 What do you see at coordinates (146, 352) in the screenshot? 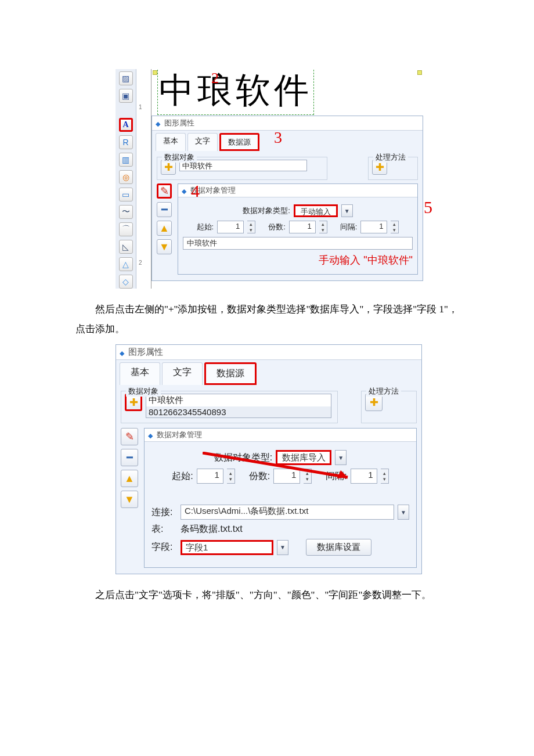
I see `panel-title-text-2: 图形属性` at bounding box center [146, 352].